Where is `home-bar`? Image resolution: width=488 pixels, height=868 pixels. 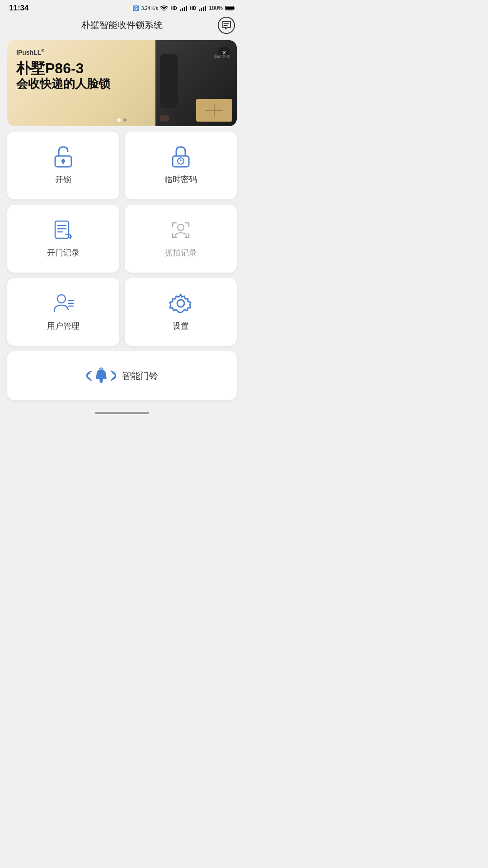
home-bar is located at coordinates (122, 413).